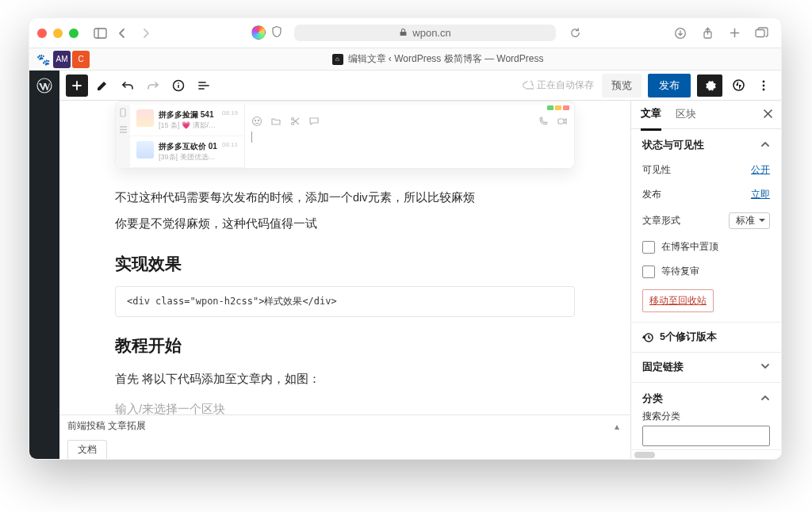 This screenshot has height=512, width=812. What do you see at coordinates (425, 33) in the screenshot?
I see `address-bar: wpon.cn` at bounding box center [425, 33].